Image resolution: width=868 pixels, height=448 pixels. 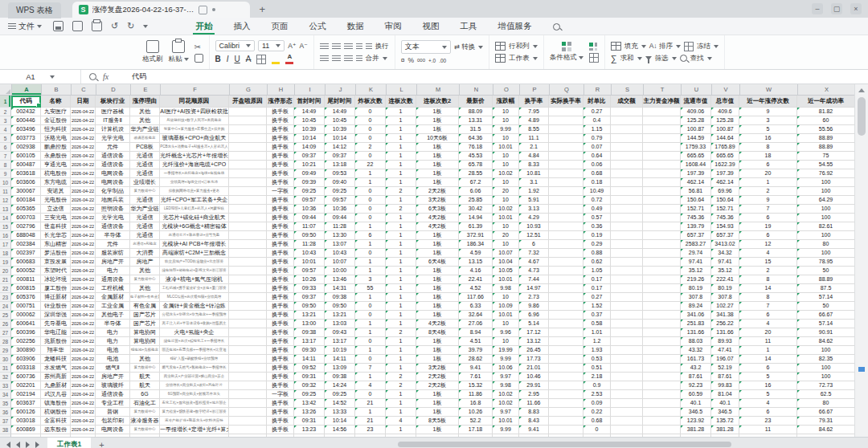 I want to click on cell-U33: 92.23, so click(x=696, y=385).